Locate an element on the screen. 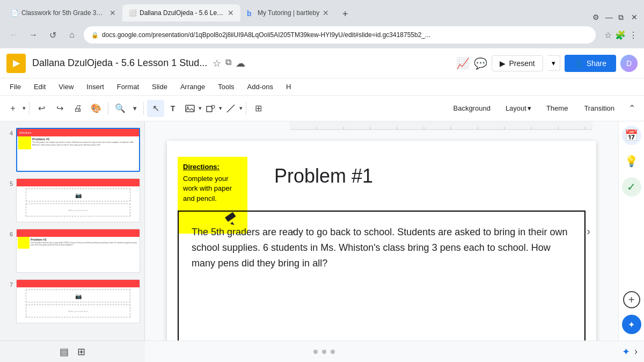  google-keep-sidebar-icon: 💡 is located at coordinates (632, 161).